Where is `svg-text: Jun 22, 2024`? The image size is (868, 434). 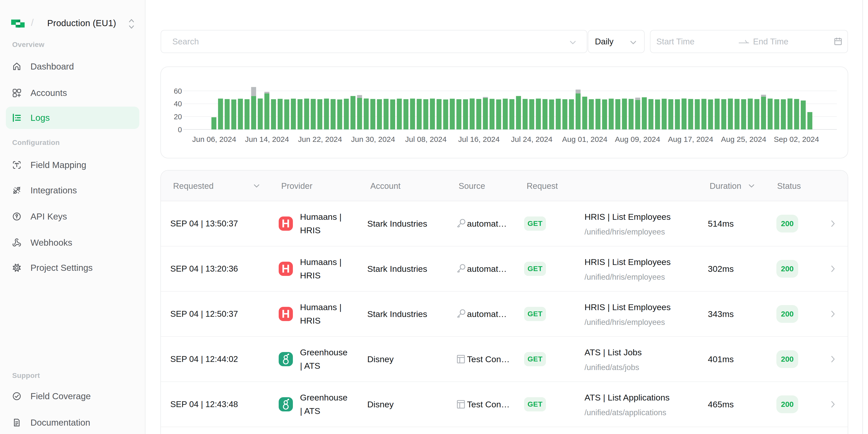 svg-text: Jun 22, 2024 is located at coordinates (320, 140).